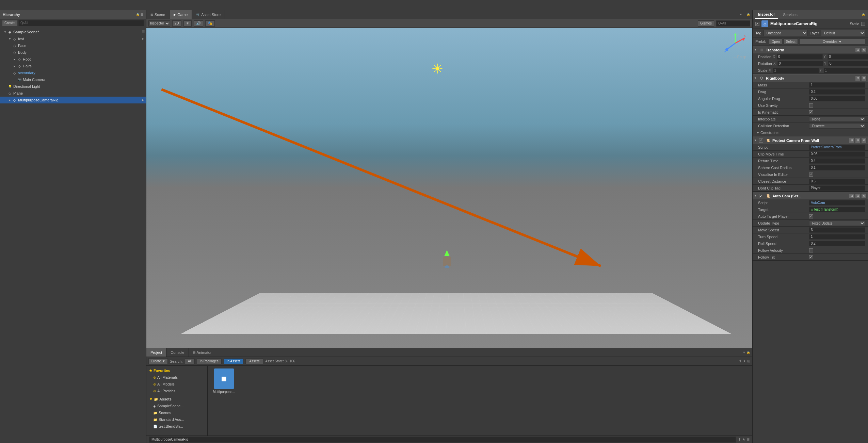 The width and height of the screenshot is (868, 443). I want to click on hierarchy-item-samplescene: ▼ ◈ SampleScene* ☰, so click(73, 32).